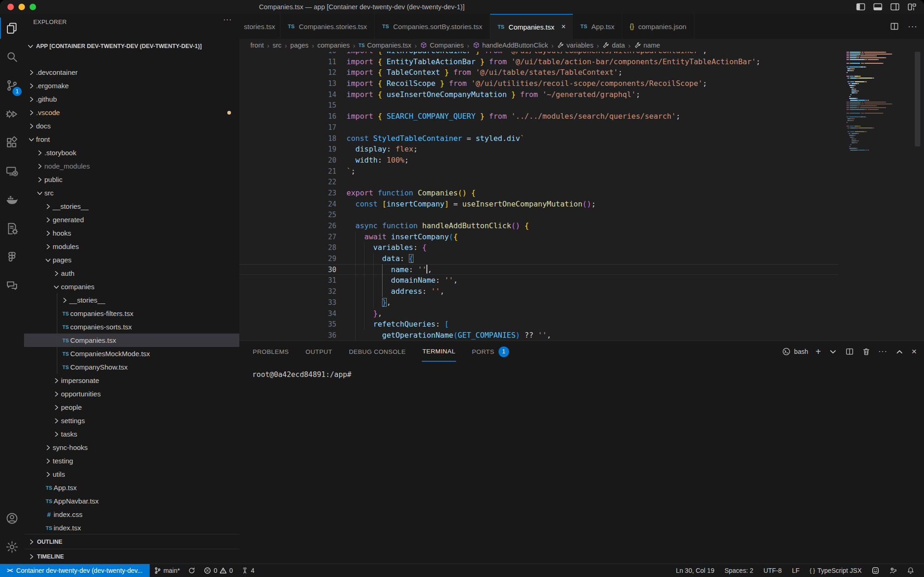 The image size is (924, 577). I want to click on tab-Companies.tsx: TSCompanies.tsx×, so click(531, 26).